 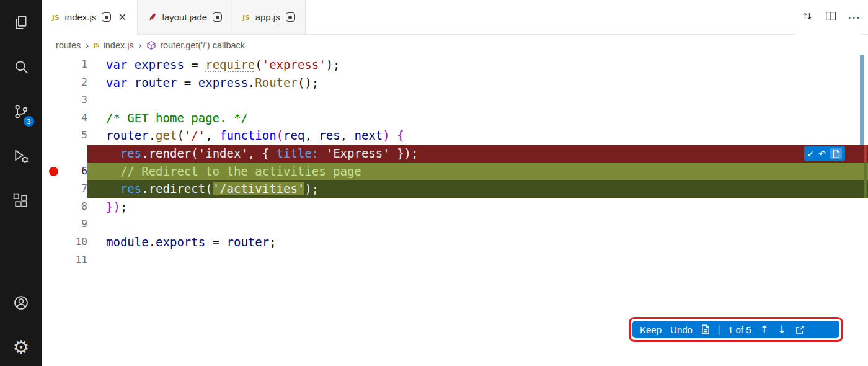 I want to click on code-line-content: res.render('index', { title: 'Express' }…, so click(x=477, y=154).